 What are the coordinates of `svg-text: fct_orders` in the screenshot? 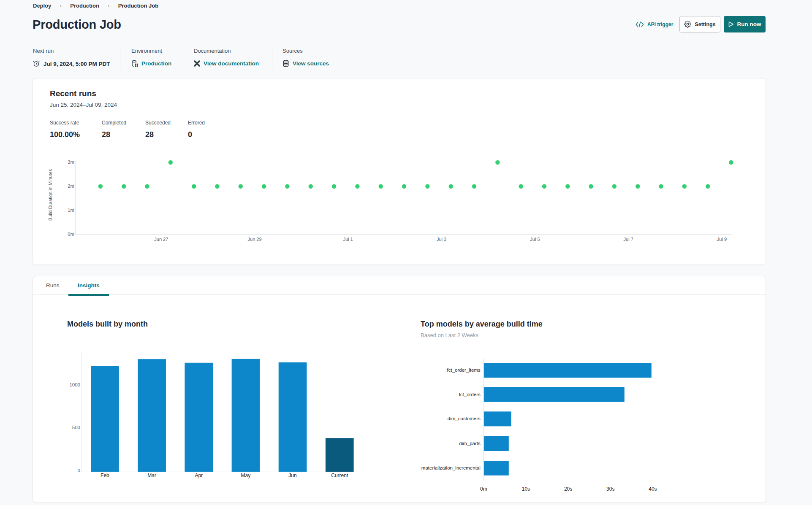 It's located at (470, 394).